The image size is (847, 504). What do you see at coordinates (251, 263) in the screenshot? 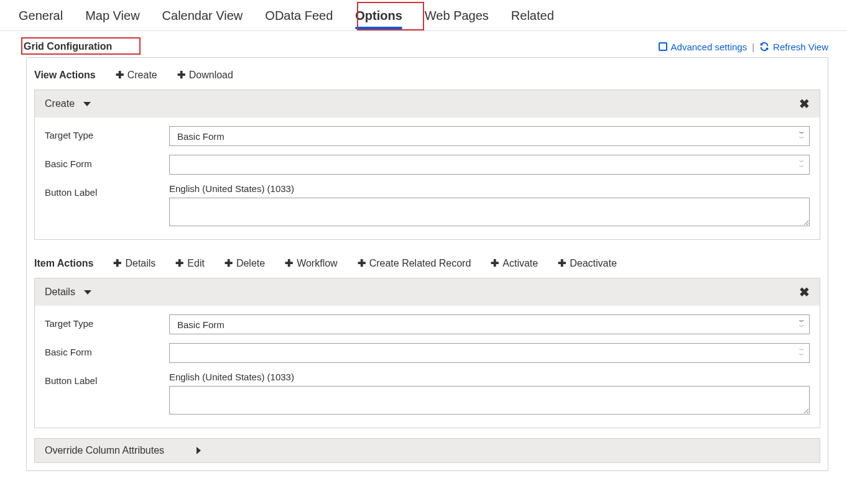
I see `add-delete-label: Delete` at bounding box center [251, 263].